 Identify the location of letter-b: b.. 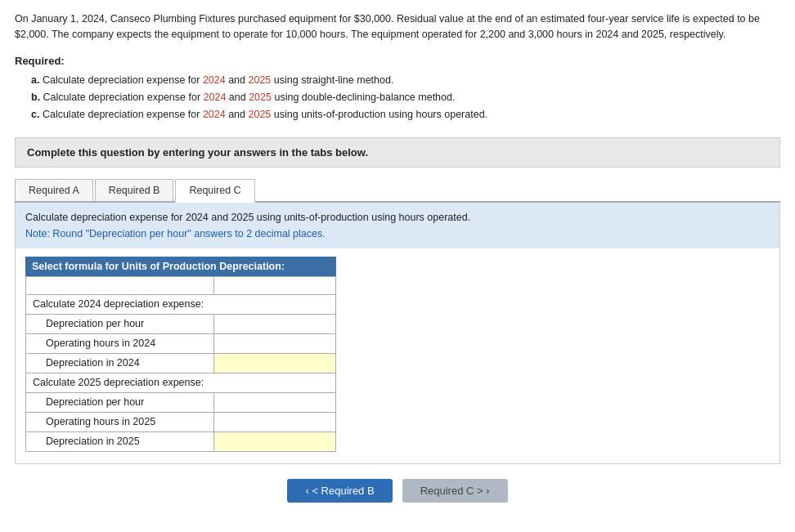
(36, 97).